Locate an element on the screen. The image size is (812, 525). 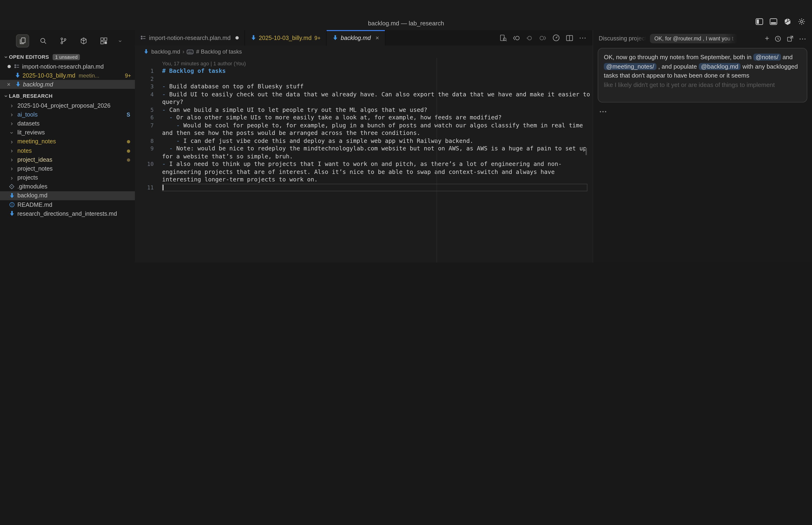
code-line: and then see how the posts would be arra… is located at coordinates (364, 133).